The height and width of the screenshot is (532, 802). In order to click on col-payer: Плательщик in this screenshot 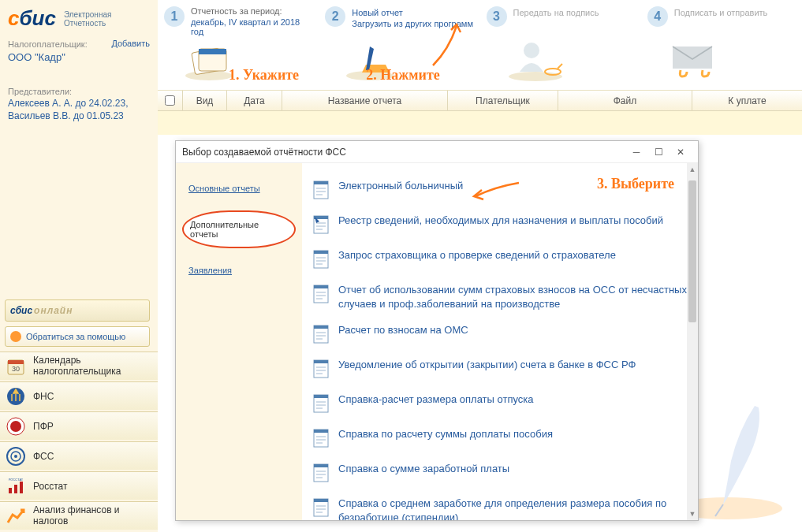, I will do `click(503, 101)`.